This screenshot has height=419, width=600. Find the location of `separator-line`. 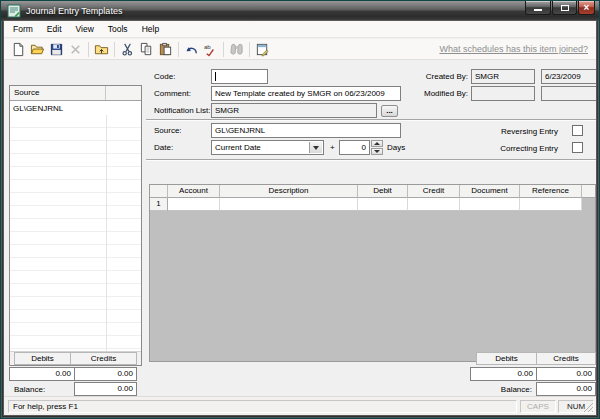

separator-line is located at coordinates (371, 160).